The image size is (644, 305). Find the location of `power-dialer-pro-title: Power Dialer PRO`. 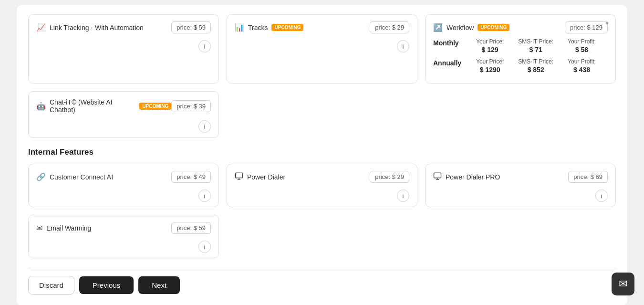

power-dialer-pro-title: Power Dialer PRO is located at coordinates (467, 177).